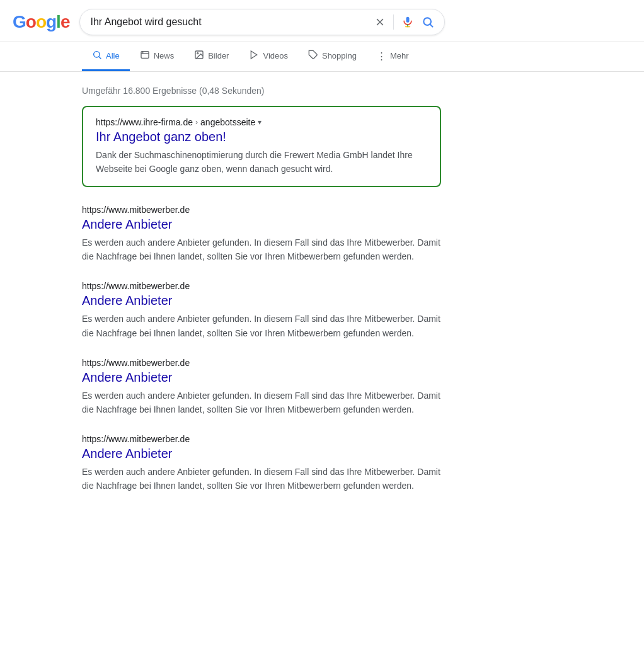 The height and width of the screenshot is (645, 644). What do you see at coordinates (313, 55) in the screenshot?
I see `shopping-icon` at bounding box center [313, 55].